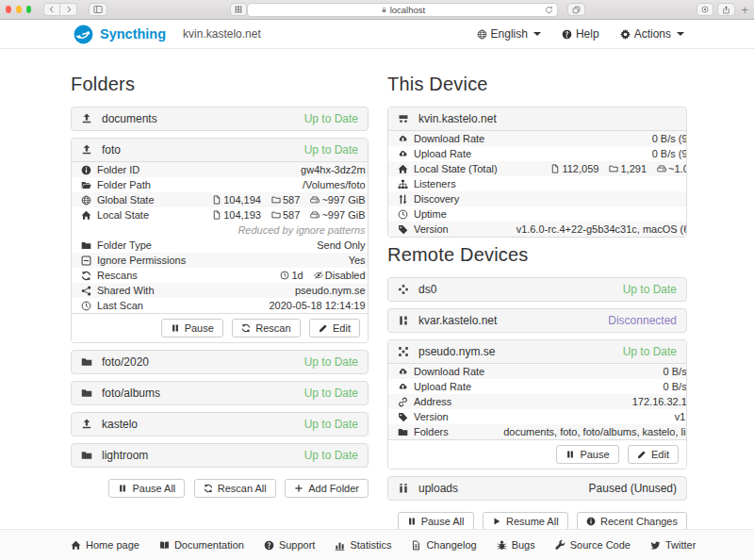 This screenshot has height=560, width=754. What do you see at coordinates (537, 154) in the screenshot?
I see `table-row: Upload Rate 0 B/s (980 B)` at bounding box center [537, 154].